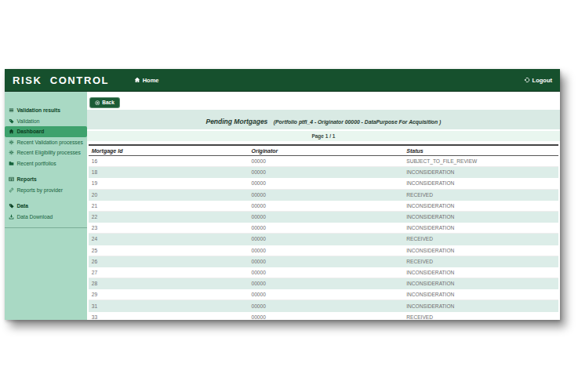  I want to click on sidebar-item-dashboard: Dashboard, so click(45, 132).